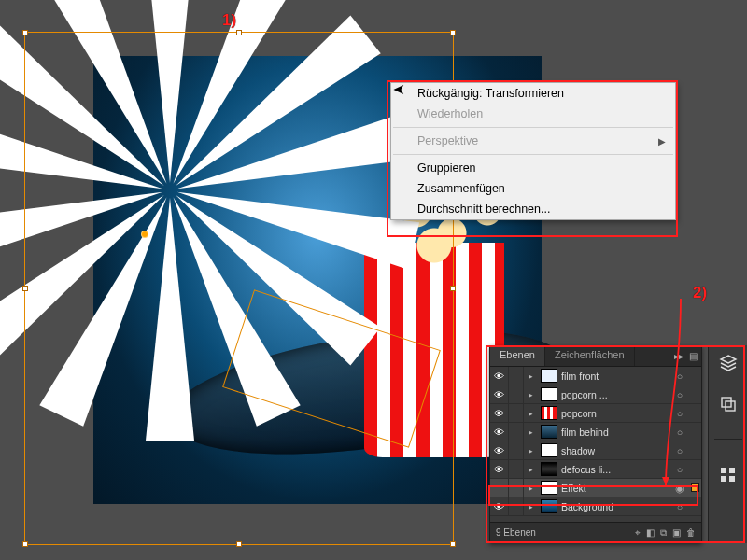  Describe the element at coordinates (616, 432) in the screenshot. I see `layer-name: film behind` at that location.